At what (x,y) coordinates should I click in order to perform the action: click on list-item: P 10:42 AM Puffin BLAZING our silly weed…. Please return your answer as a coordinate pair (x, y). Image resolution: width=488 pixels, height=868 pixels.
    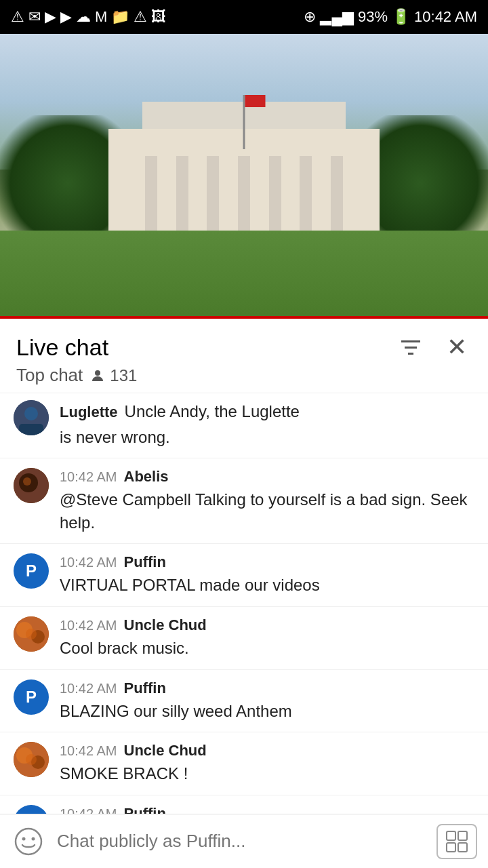
    Looking at the image, I should click on (244, 701).